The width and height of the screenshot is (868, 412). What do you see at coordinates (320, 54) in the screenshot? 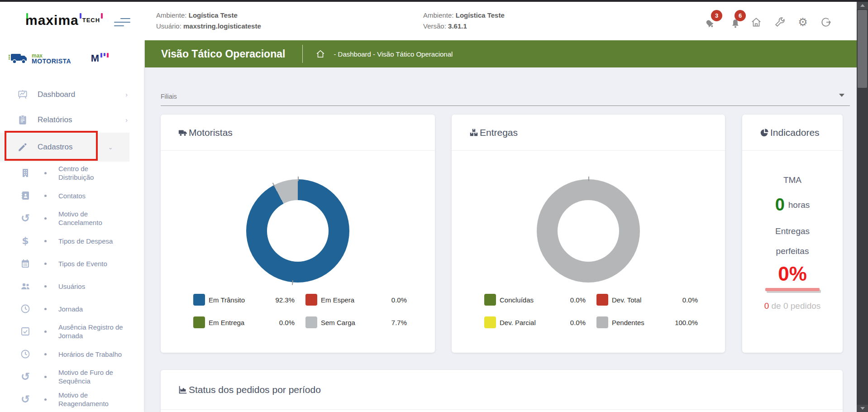
I see `breadcrumb-home-icon` at bounding box center [320, 54].